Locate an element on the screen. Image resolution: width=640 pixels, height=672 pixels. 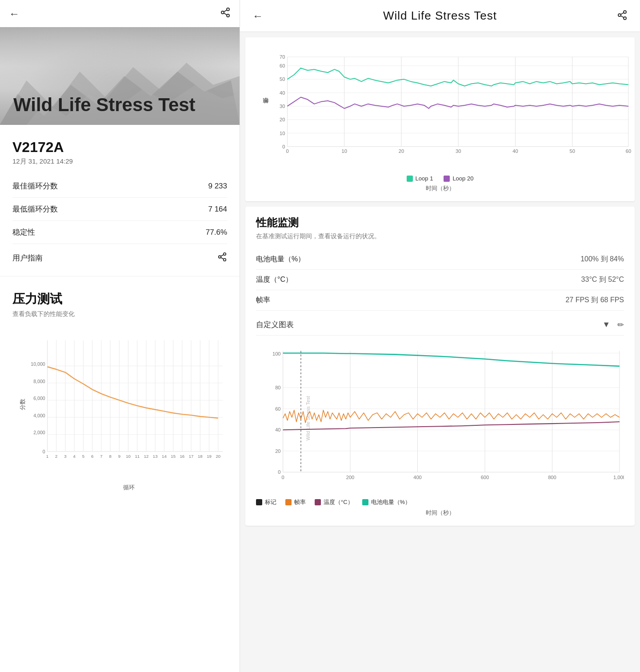
svg-text: 80 is located at coordinates (278, 388).